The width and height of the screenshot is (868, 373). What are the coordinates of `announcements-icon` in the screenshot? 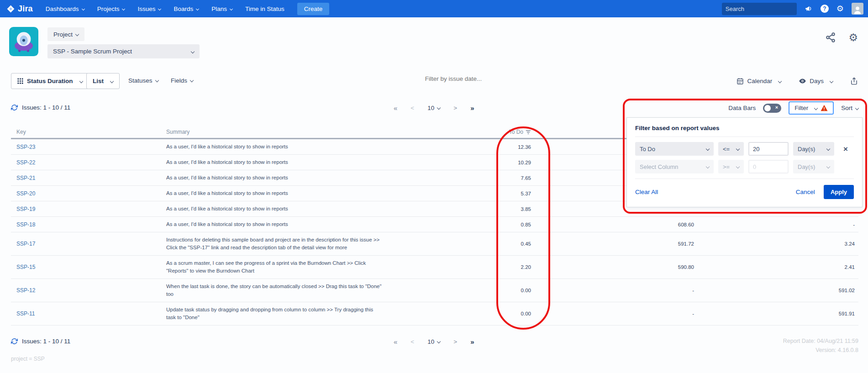 It's located at (809, 9).